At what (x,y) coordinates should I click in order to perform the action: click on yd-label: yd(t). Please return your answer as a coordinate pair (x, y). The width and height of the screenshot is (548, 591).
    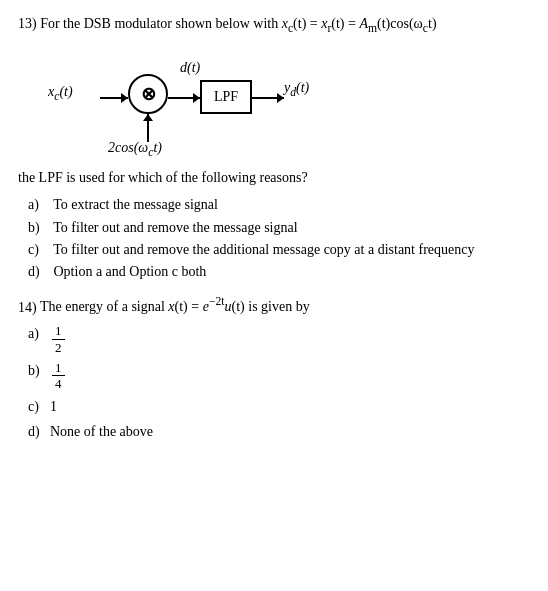
    Looking at the image, I should click on (296, 90).